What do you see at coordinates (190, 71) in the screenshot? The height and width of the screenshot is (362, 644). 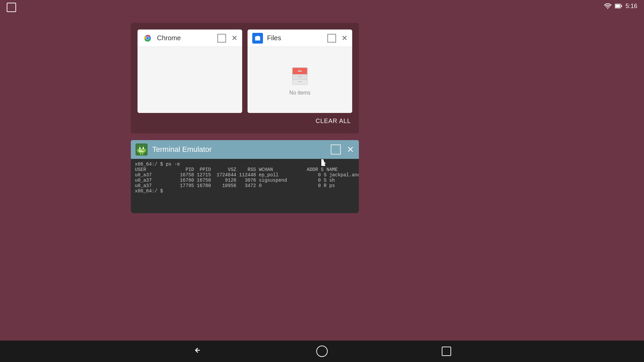 I see `recent-card-chrome: Chrome ✕` at bounding box center [190, 71].